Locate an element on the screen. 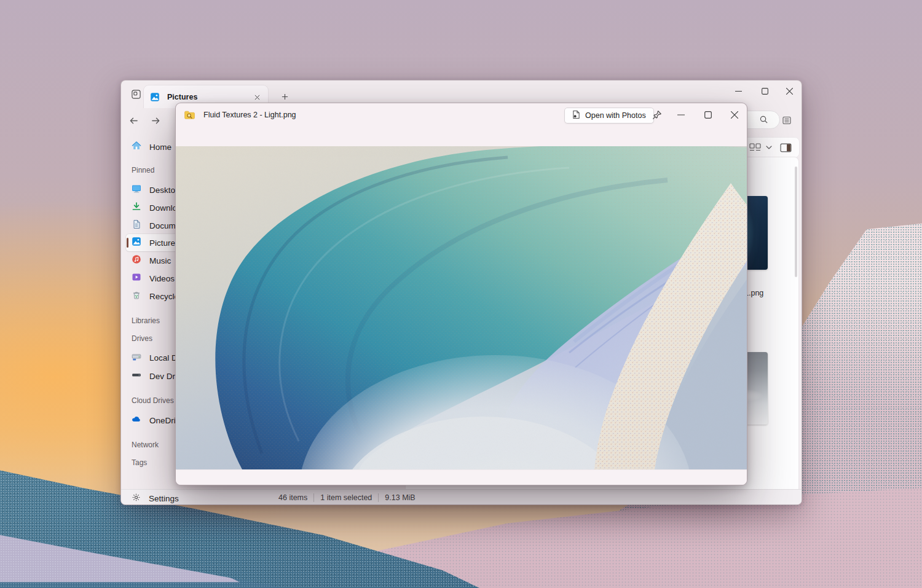 Image resolution: width=922 pixels, height=588 pixels. gear-icon is located at coordinates (136, 499).